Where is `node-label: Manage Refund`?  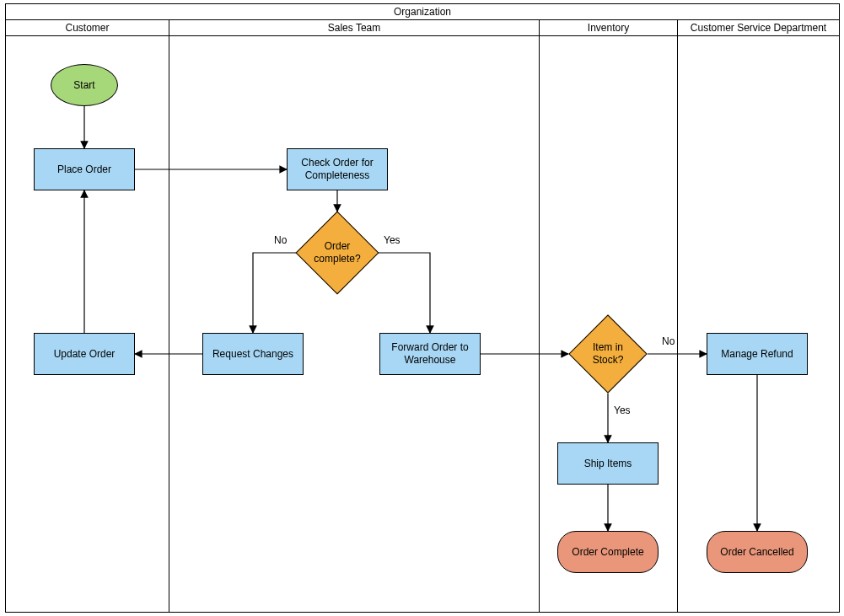 node-label: Manage Refund is located at coordinates (757, 354).